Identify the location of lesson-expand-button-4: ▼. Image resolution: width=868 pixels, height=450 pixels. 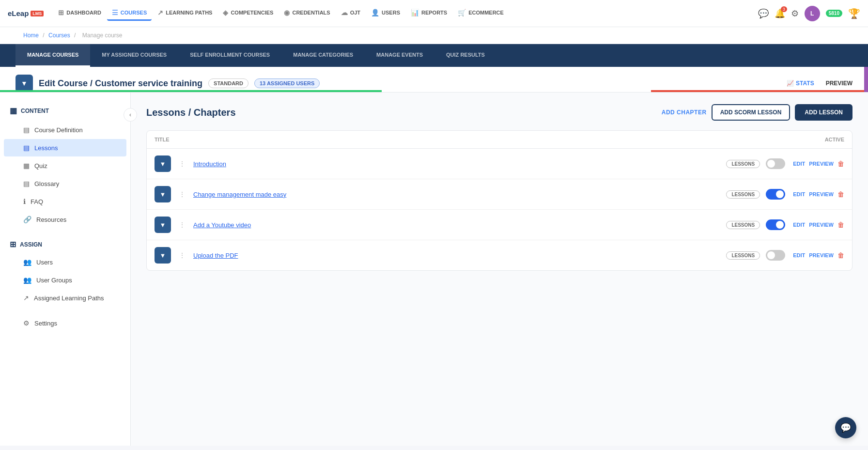
(163, 255).